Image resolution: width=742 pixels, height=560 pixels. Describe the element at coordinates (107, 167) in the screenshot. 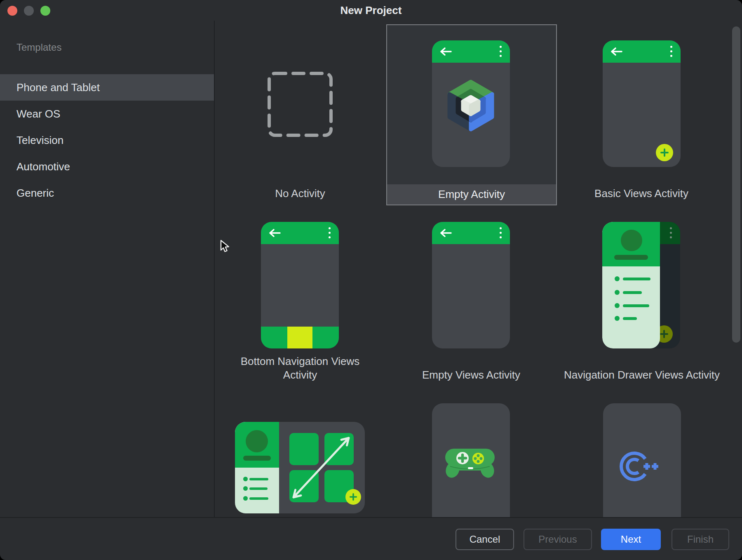

I see `sidebar-item-automotive: Automotive` at that location.